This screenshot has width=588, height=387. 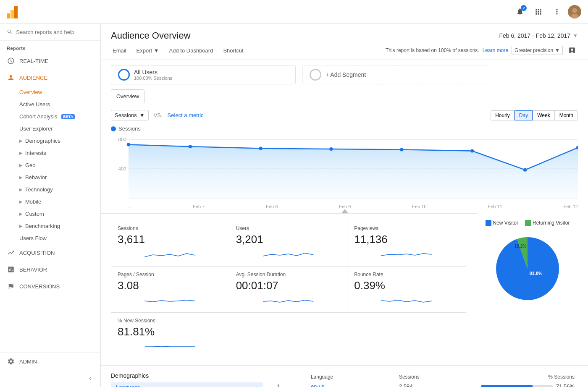 I want to click on add-to-dashboard-button: Add to Dashboard, so click(x=192, y=50).